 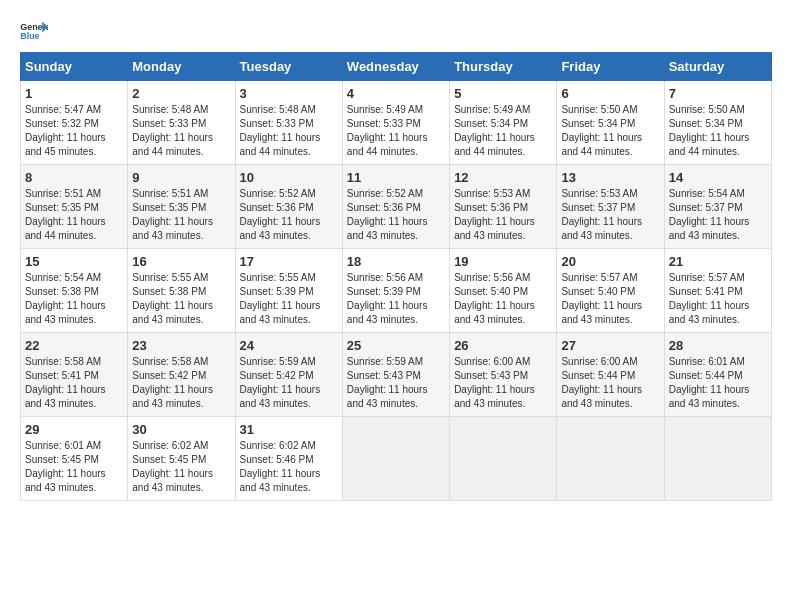 What do you see at coordinates (74, 291) in the screenshot?
I see `calendar-cell: 15Sunrise: 5:54 AMSunset: 5:38 PMDayligh…` at bounding box center [74, 291].